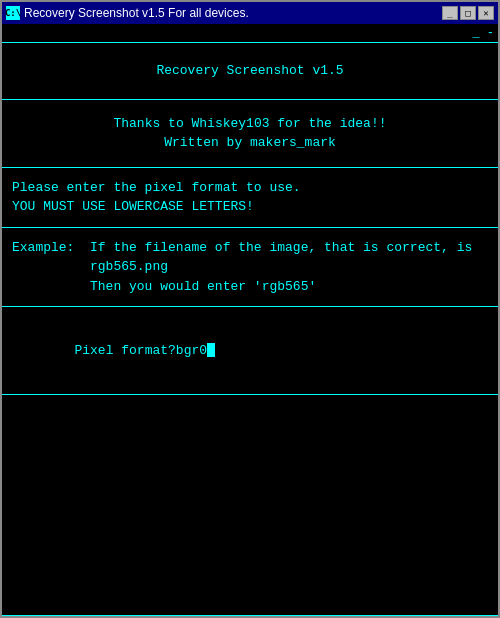 The image size is (500, 618). Describe the element at coordinates (250, 248) in the screenshot. I see `example-line1: Example: If the filename of the image, t…` at that location.